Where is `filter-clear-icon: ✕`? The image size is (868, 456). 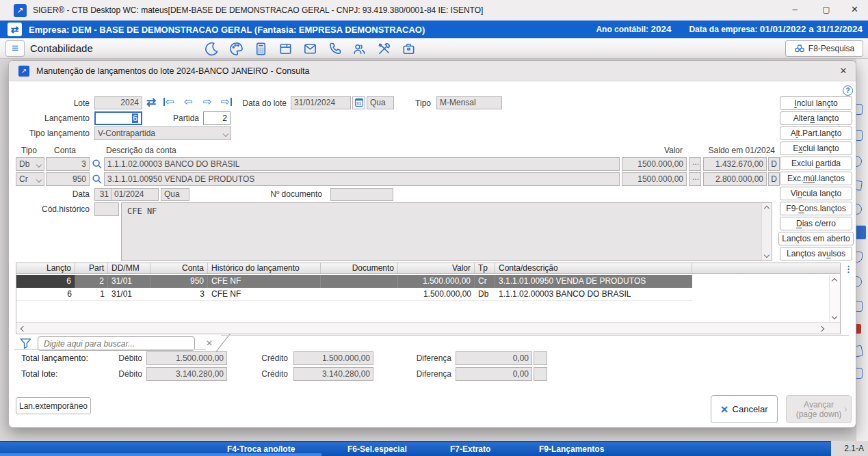
filter-clear-icon: ✕ is located at coordinates (209, 343).